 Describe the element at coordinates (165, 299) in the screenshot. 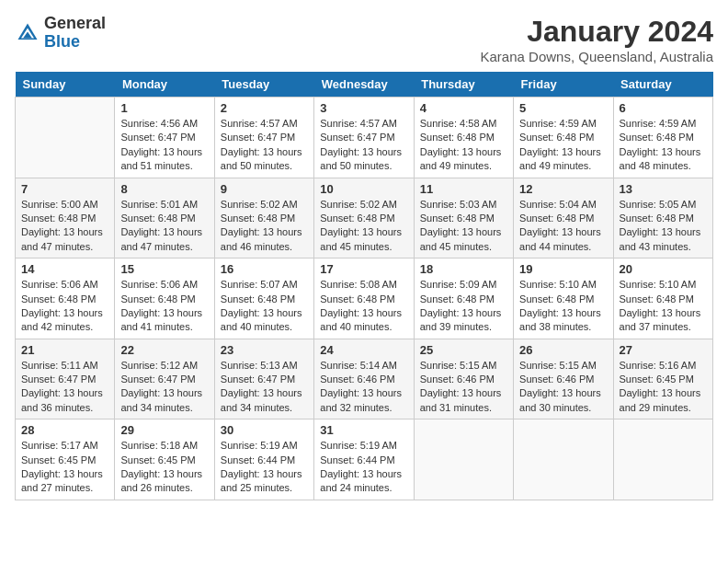

I see `day-cell: 15Sunrise: 5:06 AMSunset: 6:48 PMDayligh…` at that location.